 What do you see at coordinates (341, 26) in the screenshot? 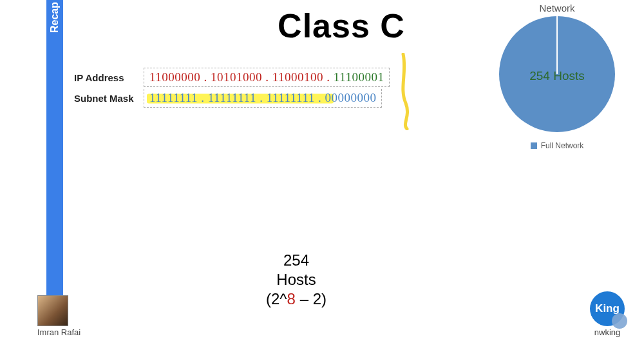
I see `slide-title: Class C` at bounding box center [341, 26].